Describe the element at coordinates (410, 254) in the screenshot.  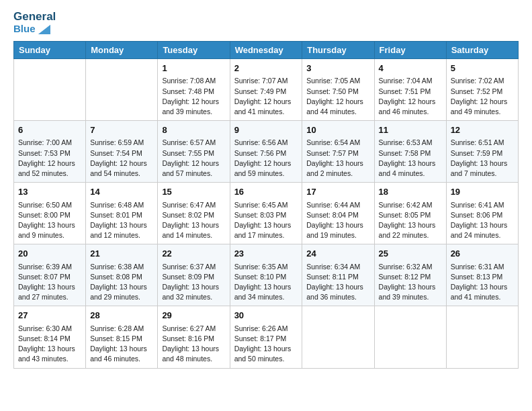
I see `day-number: 25` at that location.